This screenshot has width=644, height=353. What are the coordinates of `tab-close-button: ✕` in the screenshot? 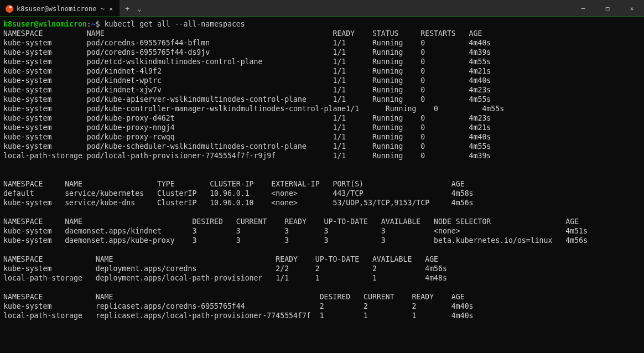 It's located at (111, 9).